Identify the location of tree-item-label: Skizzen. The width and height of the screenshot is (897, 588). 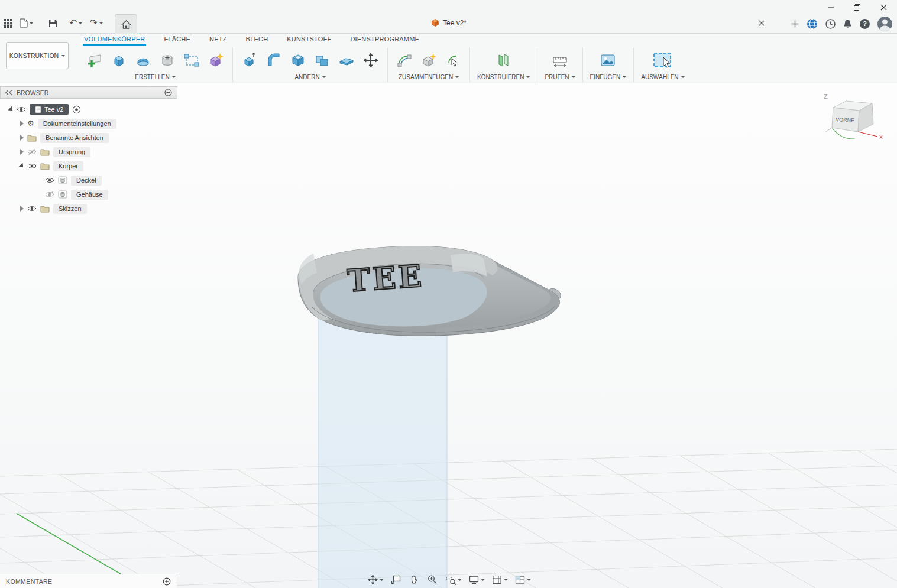
(70, 209).